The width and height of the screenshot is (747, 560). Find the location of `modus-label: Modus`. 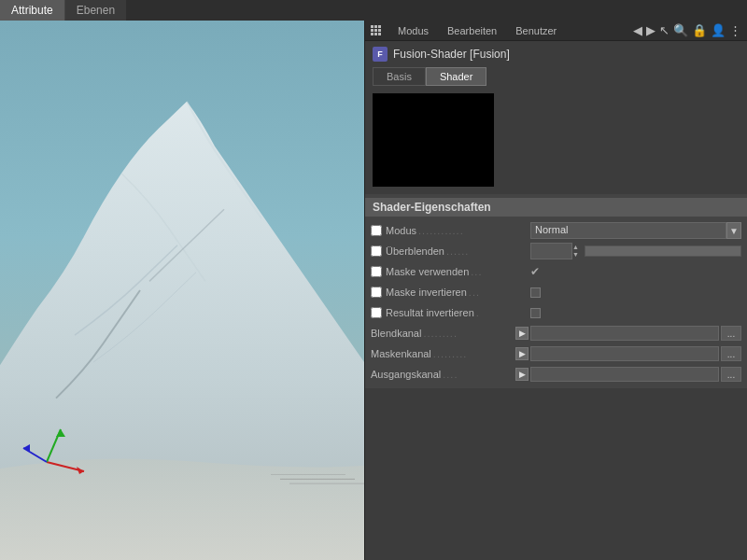

modus-label: Modus is located at coordinates (402, 231).